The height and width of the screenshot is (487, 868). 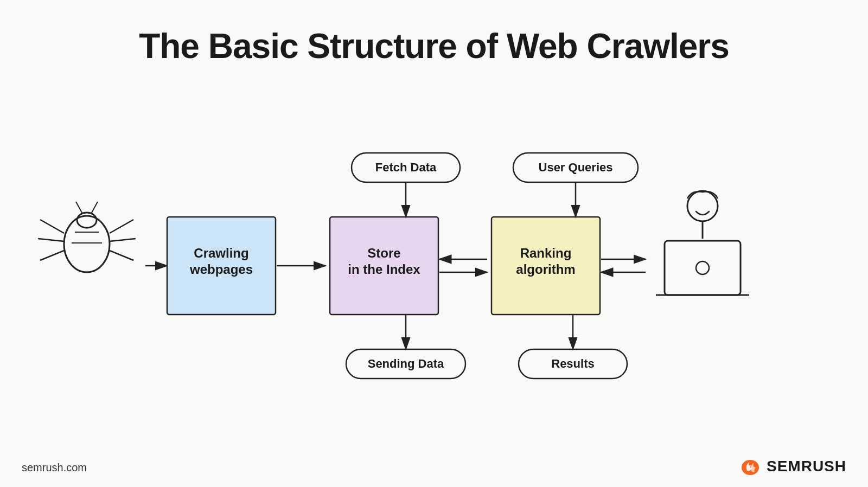 What do you see at coordinates (546, 269) in the screenshot?
I see `ranking-box-label2: algorithm` at bounding box center [546, 269].